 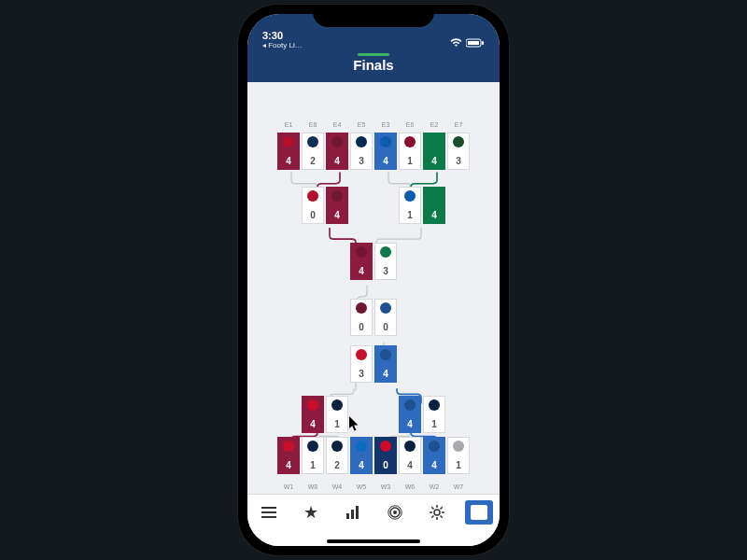 I want to click on header: Finals, so click(x=374, y=67).